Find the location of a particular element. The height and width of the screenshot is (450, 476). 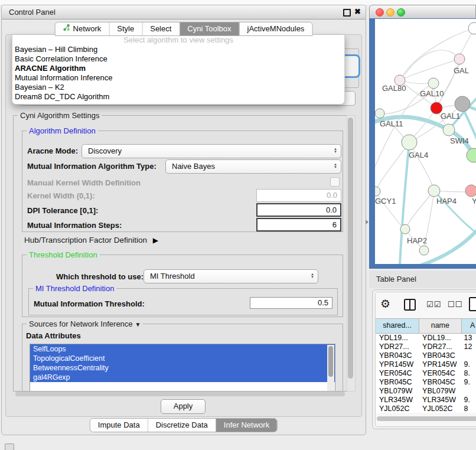

tab-style: Style is located at coordinates (126, 29).